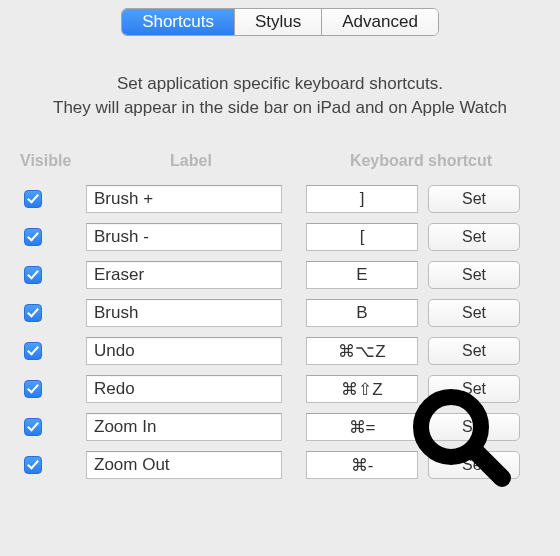 This screenshot has width=560, height=556. What do you see at coordinates (278, 22) in the screenshot?
I see `tab-stylus: Stylus` at bounding box center [278, 22].